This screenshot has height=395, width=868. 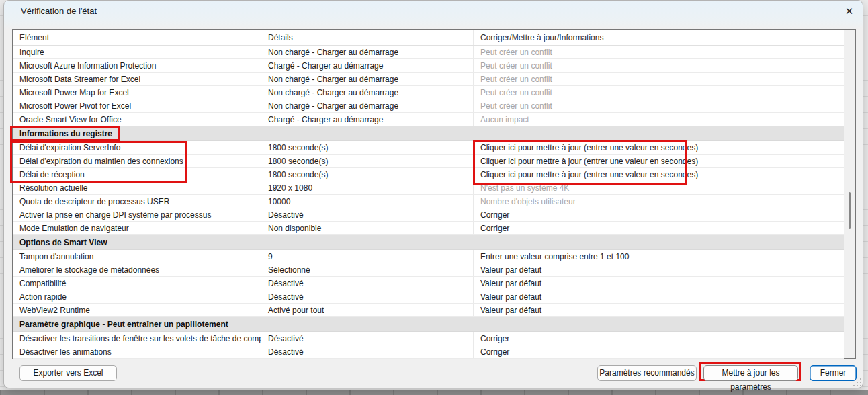 I want to click on details-cell: Non disponible, so click(x=367, y=228).